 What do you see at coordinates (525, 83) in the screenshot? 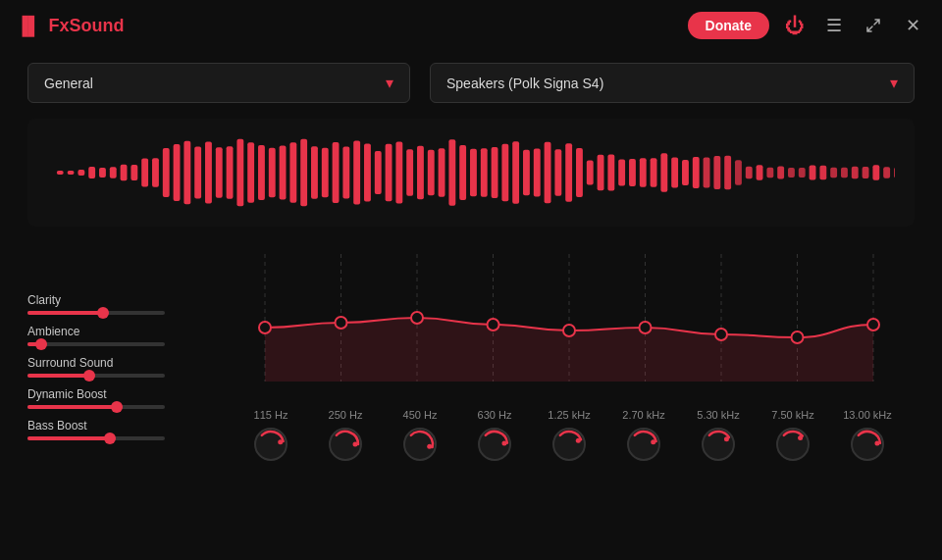
I see `device-label: Speakers (Polk Signa S4)` at bounding box center [525, 83].